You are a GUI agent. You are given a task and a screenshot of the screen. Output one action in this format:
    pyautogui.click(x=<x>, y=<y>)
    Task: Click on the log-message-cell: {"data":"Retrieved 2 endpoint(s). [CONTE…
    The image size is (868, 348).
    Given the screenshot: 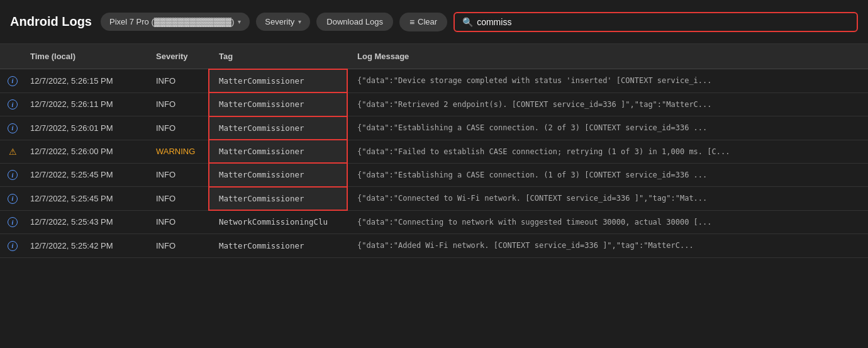 What is the action you would take?
    pyautogui.click(x=608, y=104)
    